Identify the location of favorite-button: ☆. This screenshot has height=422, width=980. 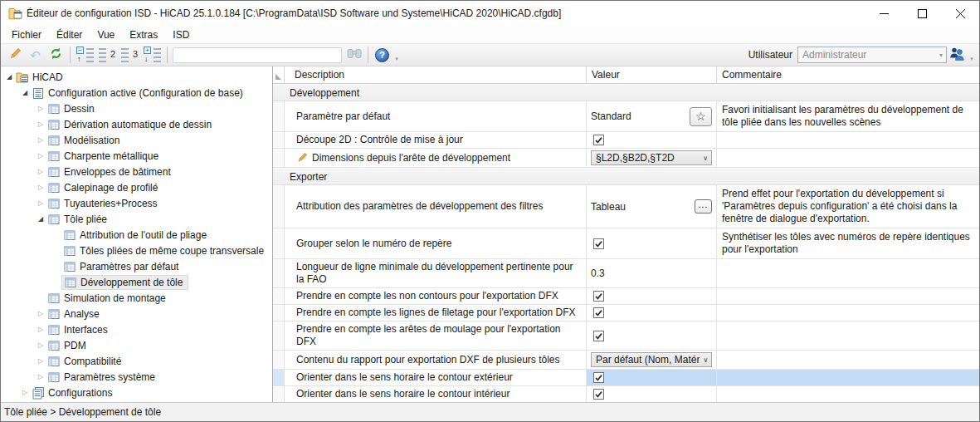
(700, 116).